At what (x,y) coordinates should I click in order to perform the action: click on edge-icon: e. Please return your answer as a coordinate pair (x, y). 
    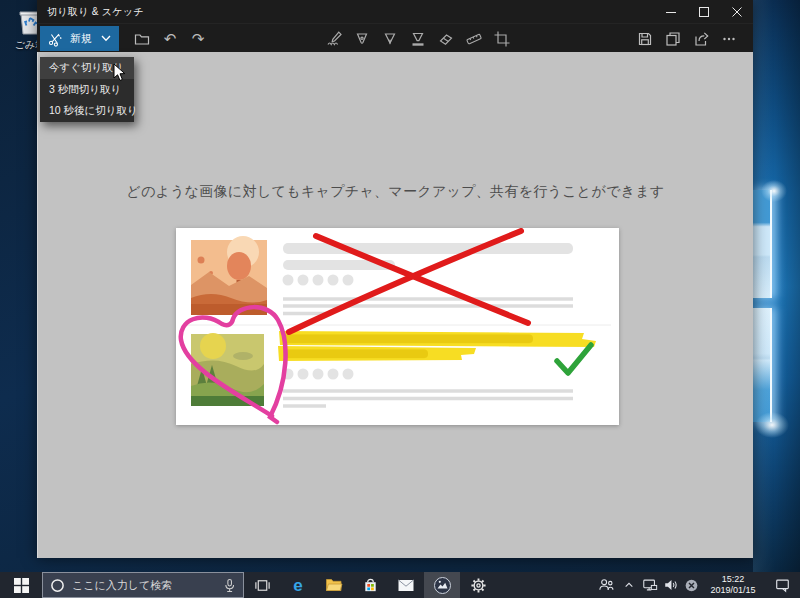
    Looking at the image, I should click on (298, 586).